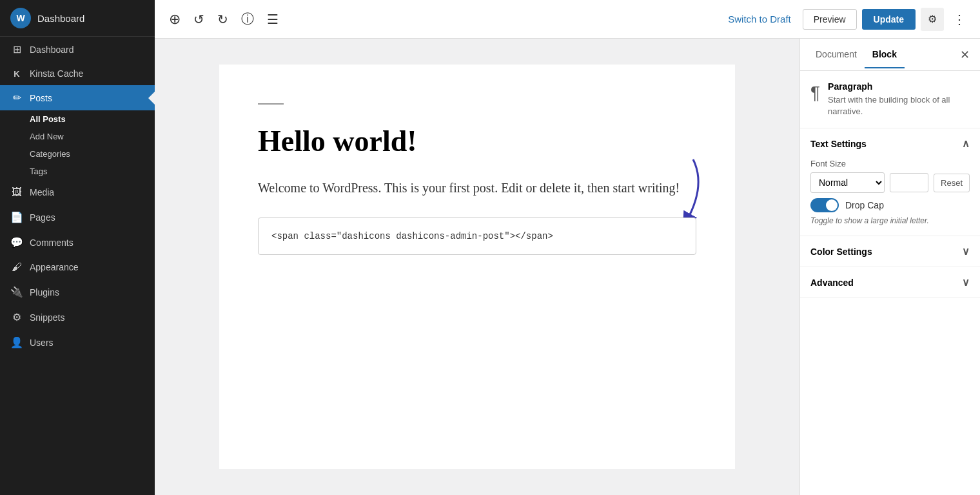 The width and height of the screenshot is (980, 495). What do you see at coordinates (77, 342) in the screenshot?
I see `sidebar-item-users: 👤 Users` at bounding box center [77, 342].